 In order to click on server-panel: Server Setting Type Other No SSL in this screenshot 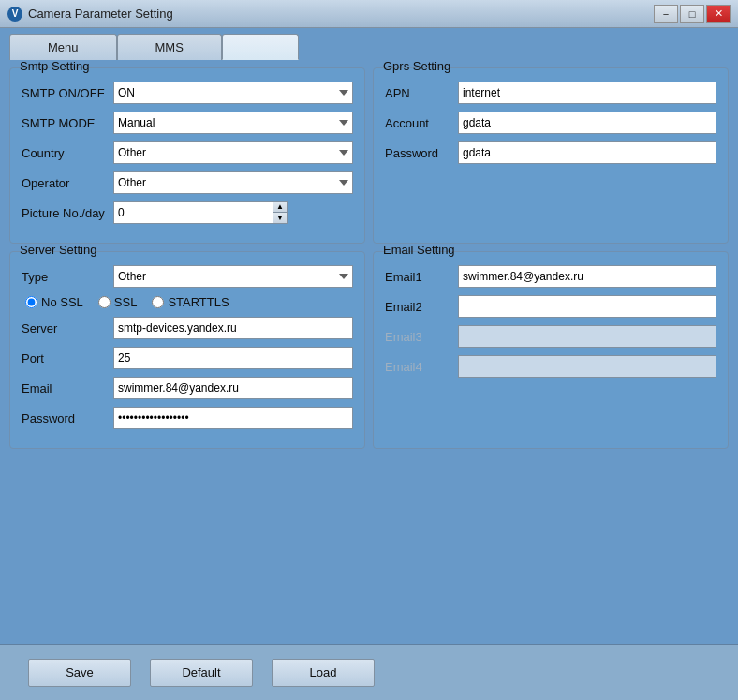, I will do `click(187, 350)`.